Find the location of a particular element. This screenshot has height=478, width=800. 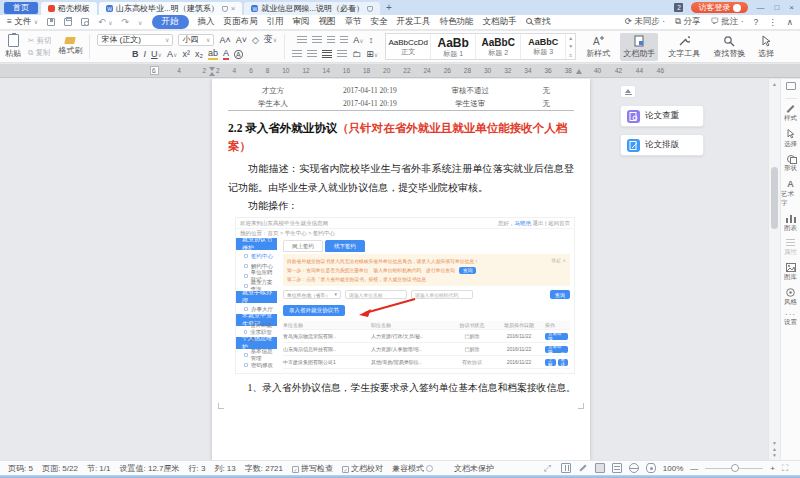

document-tab-2: W 就业信息网操...说明（必看） is located at coordinates (312, 8).